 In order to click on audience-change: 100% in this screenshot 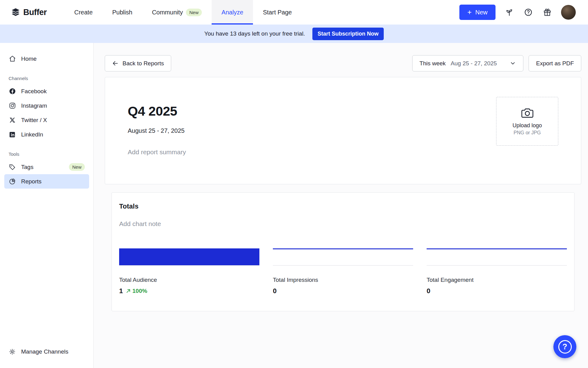, I will do `click(140, 291)`.